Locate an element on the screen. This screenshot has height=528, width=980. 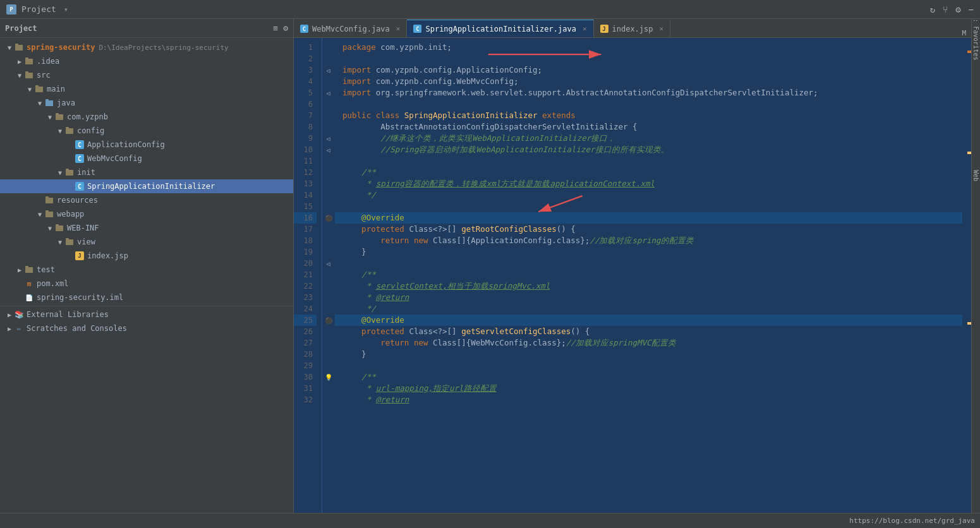
ln-23: 23 is located at coordinates (305, 297).